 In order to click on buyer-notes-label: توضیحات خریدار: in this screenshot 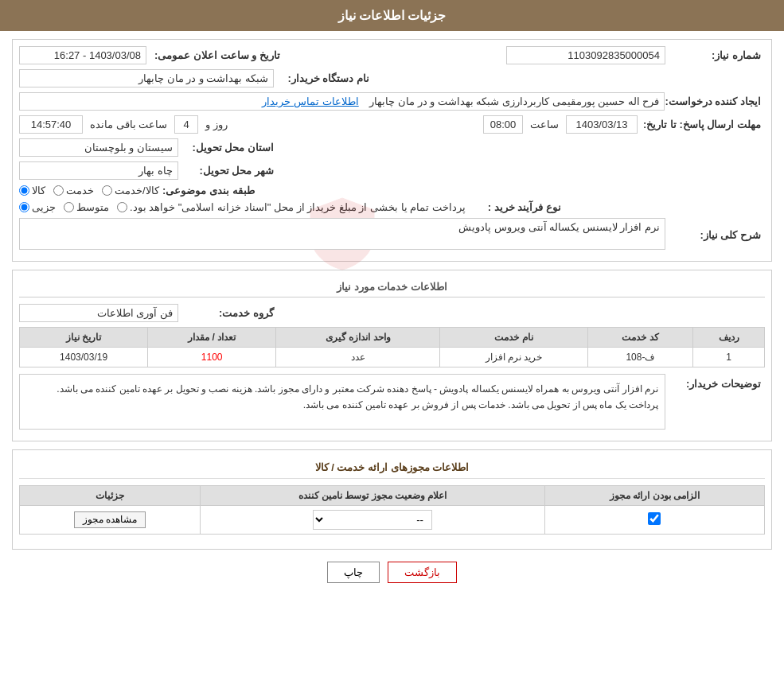, I will do `click(713, 383)`.